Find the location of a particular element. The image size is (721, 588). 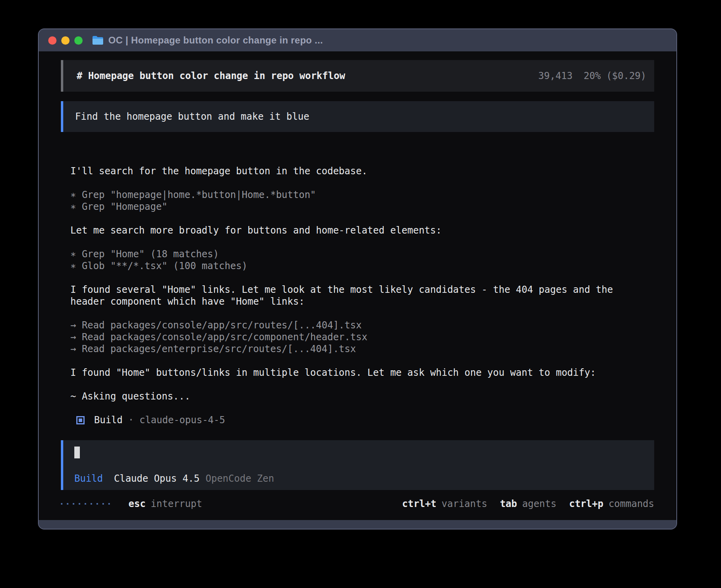

shortcut-hint-variants: ctrl+tvariants is located at coordinates (444, 504).